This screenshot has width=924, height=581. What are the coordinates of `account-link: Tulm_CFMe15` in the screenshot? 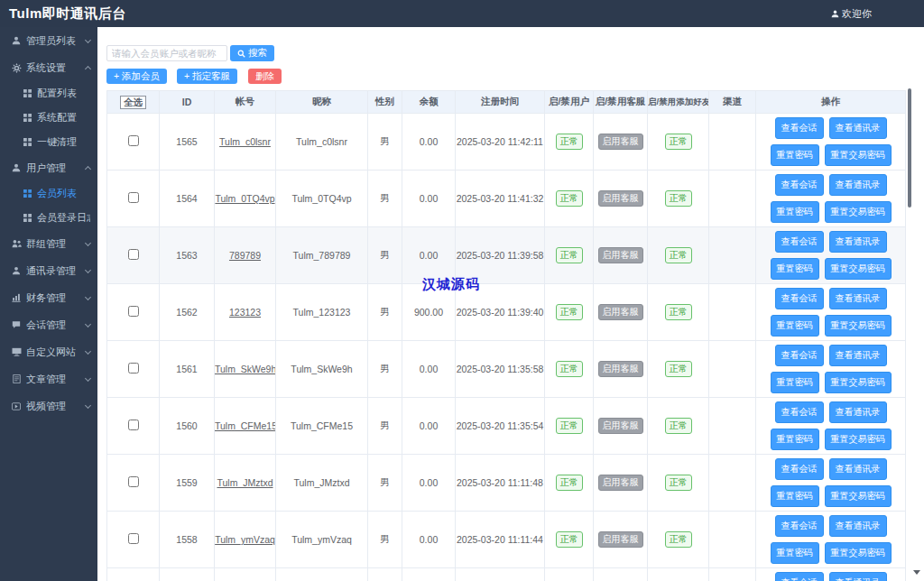 It's located at (245, 426).